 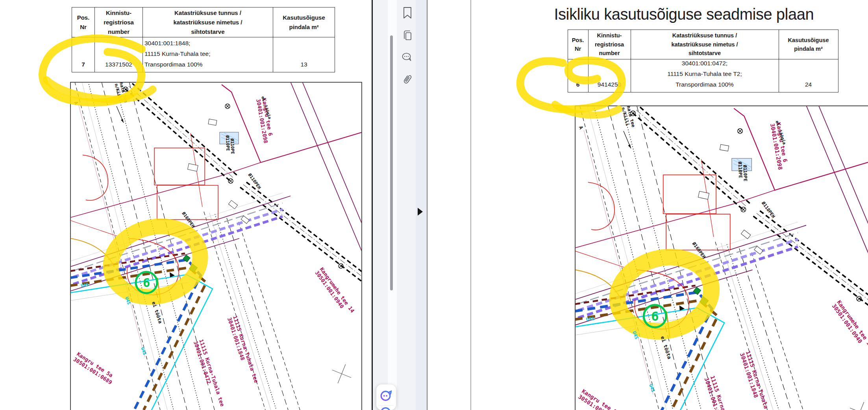 What do you see at coordinates (407, 36) in the screenshot?
I see `copy-pages-icon` at bounding box center [407, 36].